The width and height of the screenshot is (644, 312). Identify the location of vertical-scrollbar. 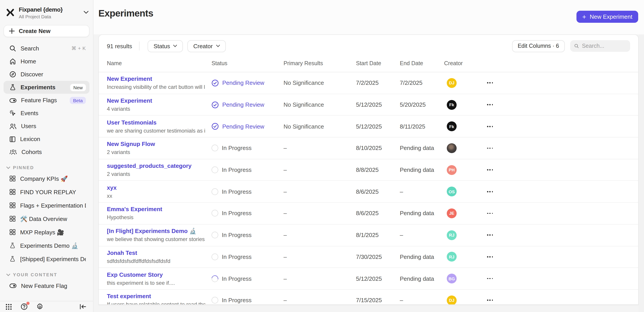
(642, 173).